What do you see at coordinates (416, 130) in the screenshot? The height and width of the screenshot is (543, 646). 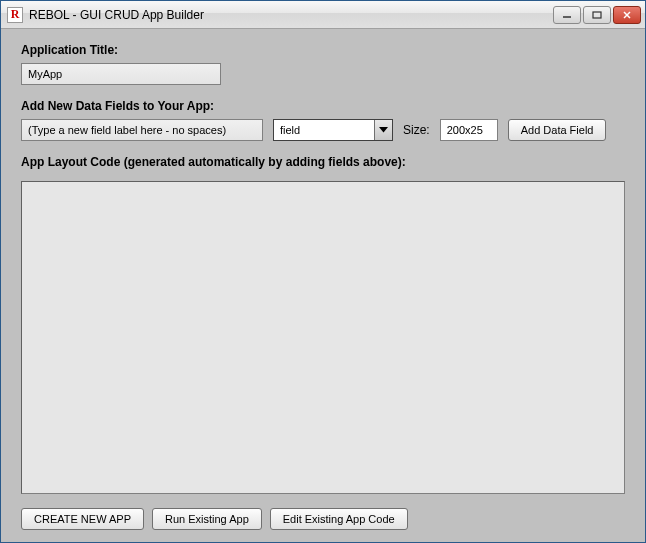 I see `size-label: Size:` at bounding box center [416, 130].